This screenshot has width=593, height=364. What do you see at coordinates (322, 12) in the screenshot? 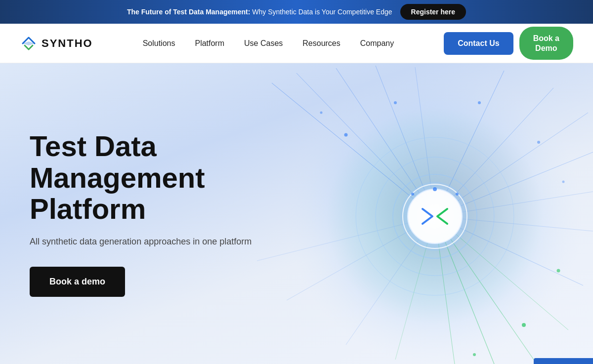
I see `announcement-suffix: Why Synthetic Data is Your Competitive E…` at bounding box center [322, 12].